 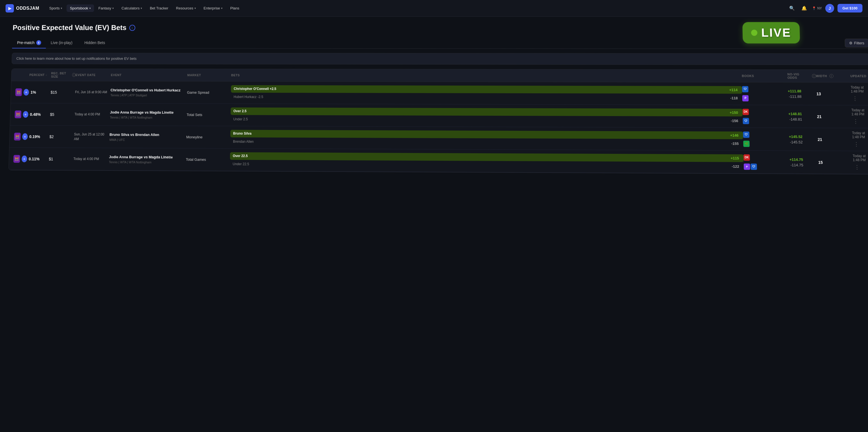 I want to click on row2-icons: 🧮 +, so click(x=22, y=114).